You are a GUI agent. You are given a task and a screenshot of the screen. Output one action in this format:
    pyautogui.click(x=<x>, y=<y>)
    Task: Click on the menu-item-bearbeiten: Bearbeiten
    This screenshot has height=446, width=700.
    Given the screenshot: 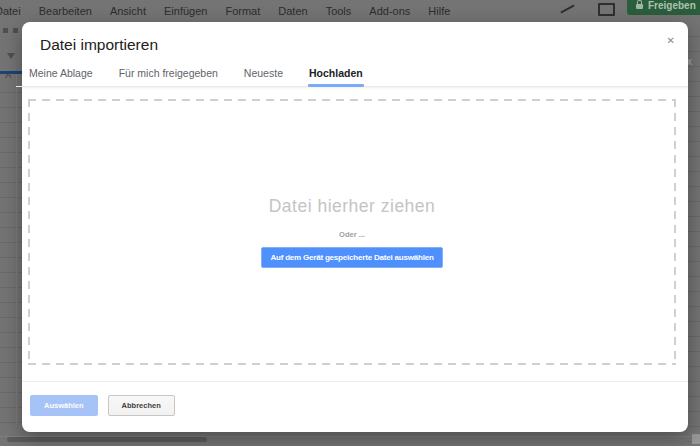 What is the action you would take?
    pyautogui.click(x=66, y=11)
    